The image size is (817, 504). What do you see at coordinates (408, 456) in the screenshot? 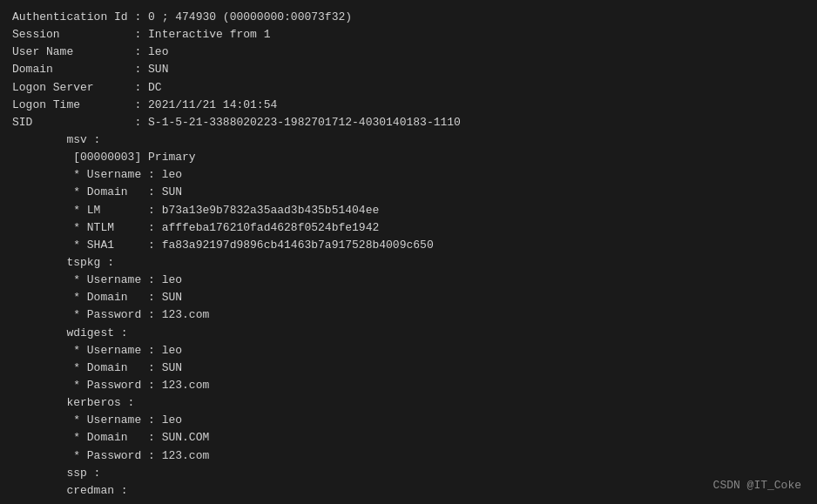
I see `kerberos-password: * Password : 123.com` at bounding box center [408, 456].